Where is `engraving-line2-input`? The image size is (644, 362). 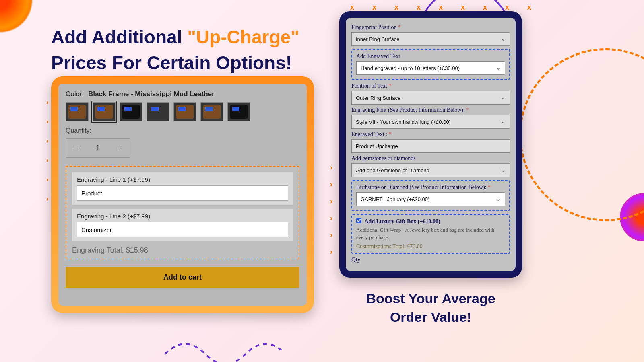
engraving-line2-input is located at coordinates (183, 230).